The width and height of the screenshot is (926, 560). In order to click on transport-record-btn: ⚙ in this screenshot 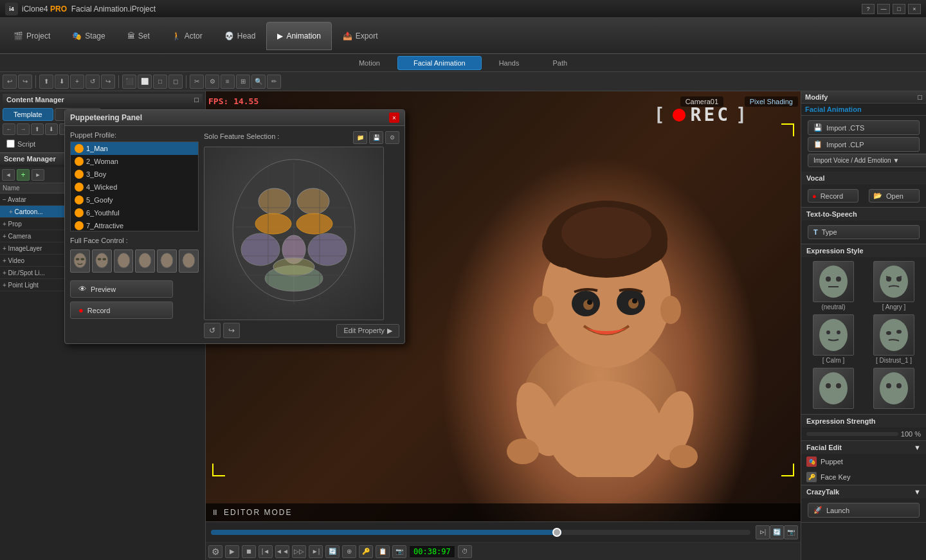, I will do `click(215, 552)`.